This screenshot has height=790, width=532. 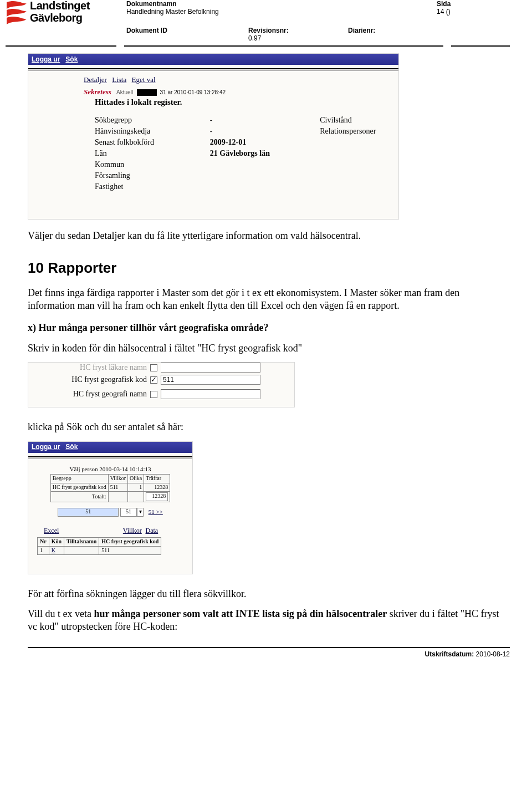 I want to click on para-5b-bold: hur många personer som valt att INTE lis…, so click(x=241, y=614).